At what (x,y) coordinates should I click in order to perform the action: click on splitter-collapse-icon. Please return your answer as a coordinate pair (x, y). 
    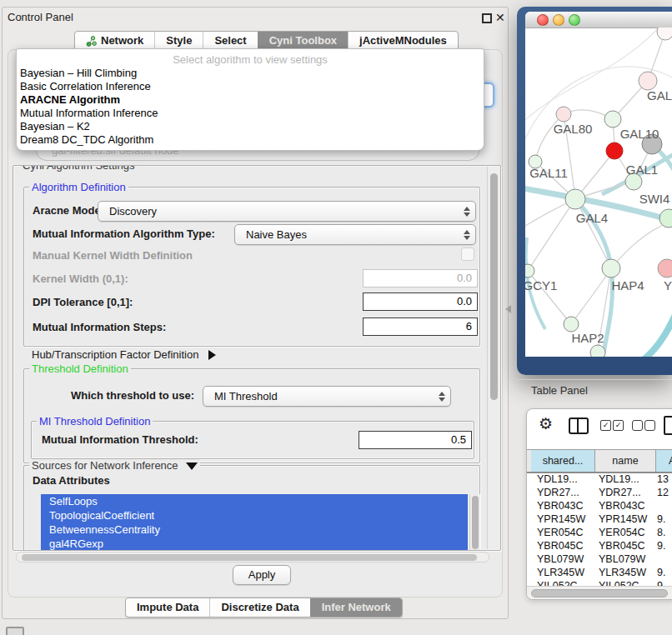
    Looking at the image, I should click on (509, 309).